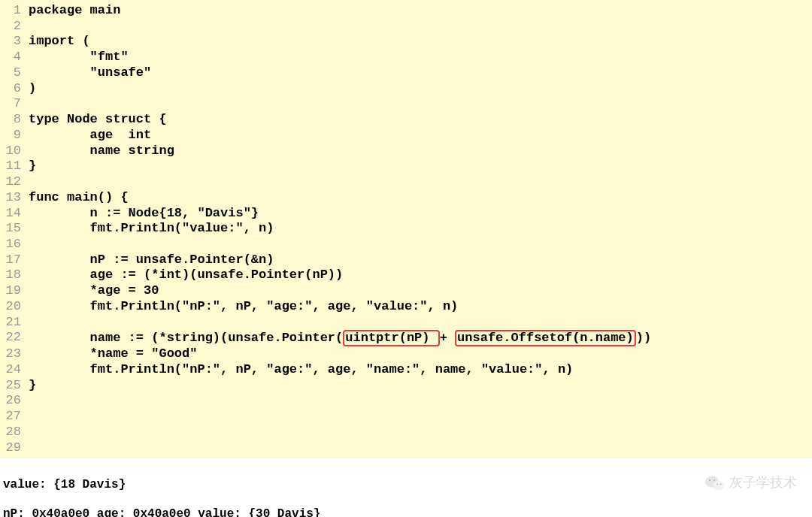  I want to click on code-text: fmt.Println("value:", n), so click(151, 228).